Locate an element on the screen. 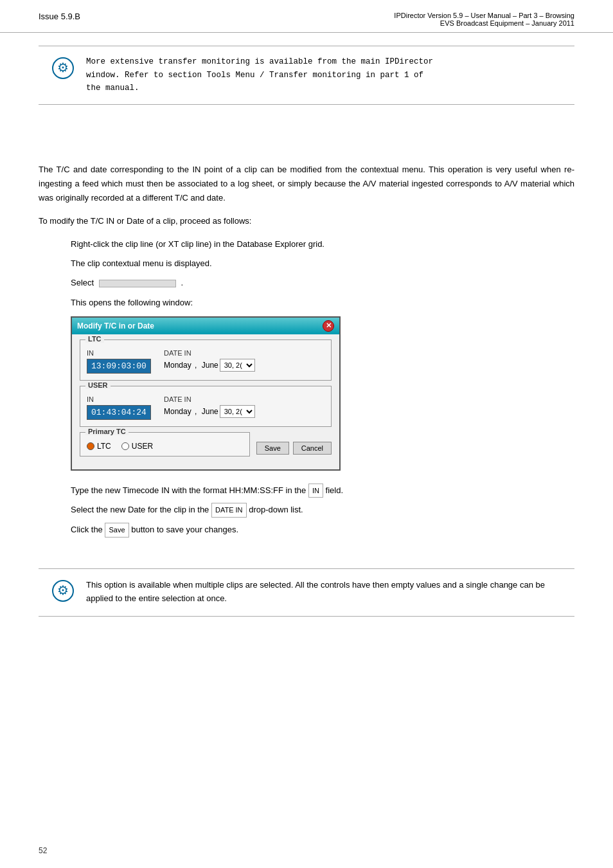 This screenshot has width=613, height=868. ltc-date-field: DATE IN Monday , June 30, 2( is located at coordinates (209, 360).